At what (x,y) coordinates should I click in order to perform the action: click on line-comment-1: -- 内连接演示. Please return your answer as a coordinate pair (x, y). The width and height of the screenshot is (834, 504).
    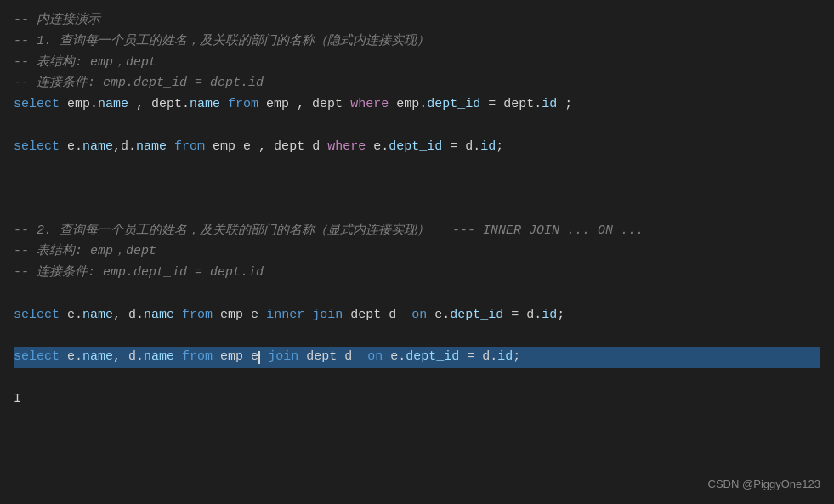
    Looking at the image, I should click on (417, 20).